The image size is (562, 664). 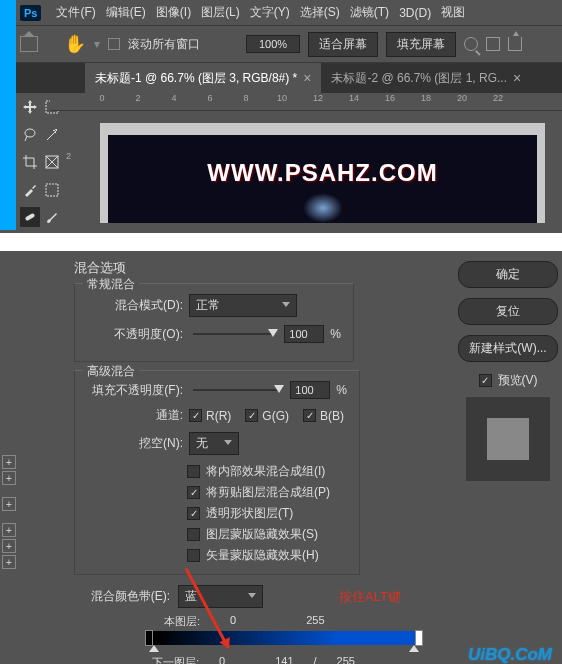 I want to click on new-style-button: 新建样式(W)..., so click(x=508, y=348).